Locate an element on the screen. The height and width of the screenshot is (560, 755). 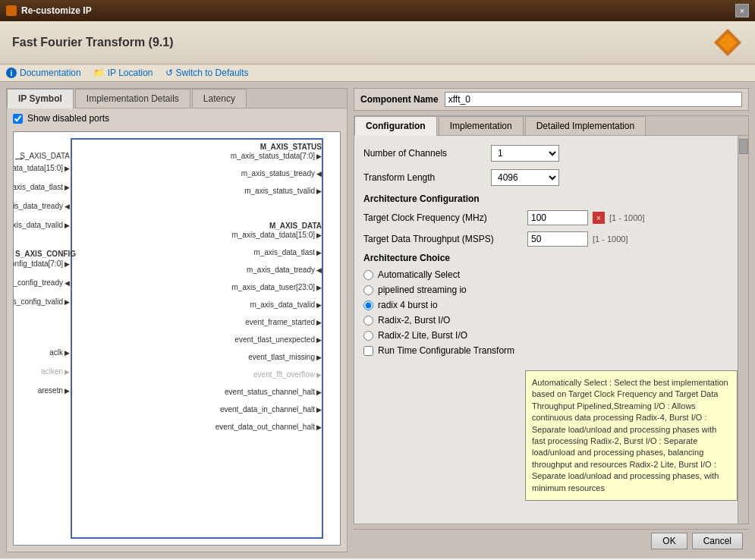
radio-pipelined: pipelined streaming io is located at coordinates (546, 290).